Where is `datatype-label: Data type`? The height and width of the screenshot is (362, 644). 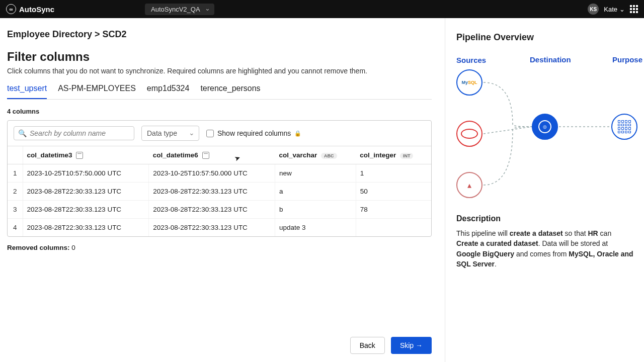
datatype-label: Data type is located at coordinates (162, 133).